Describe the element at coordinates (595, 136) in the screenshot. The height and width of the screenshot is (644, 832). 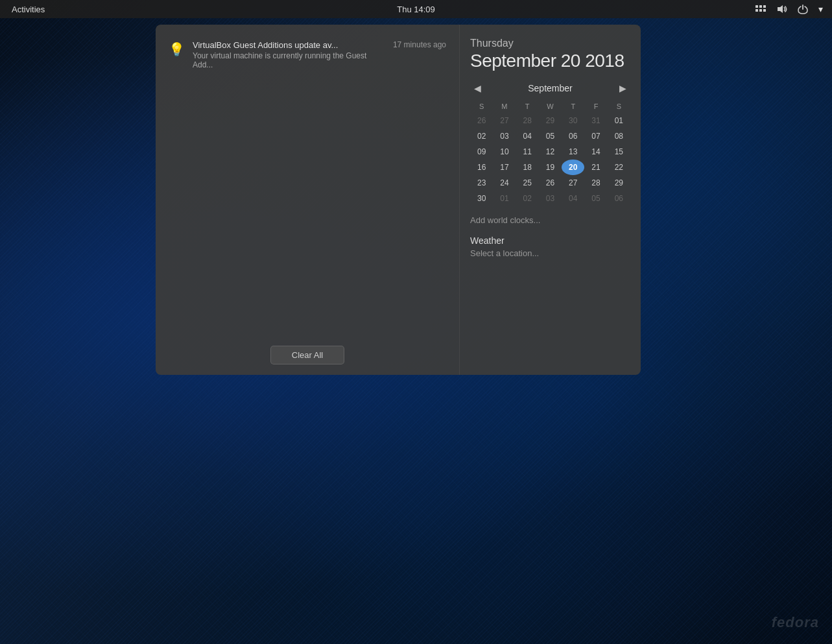
I see `calendar-day-cell: 07` at that location.